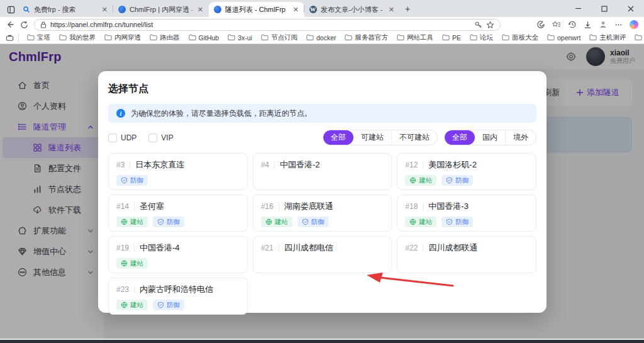 The image size is (644, 343). What do you see at coordinates (152, 206) in the screenshot?
I see `node-name: 圣何塞` at bounding box center [152, 206].